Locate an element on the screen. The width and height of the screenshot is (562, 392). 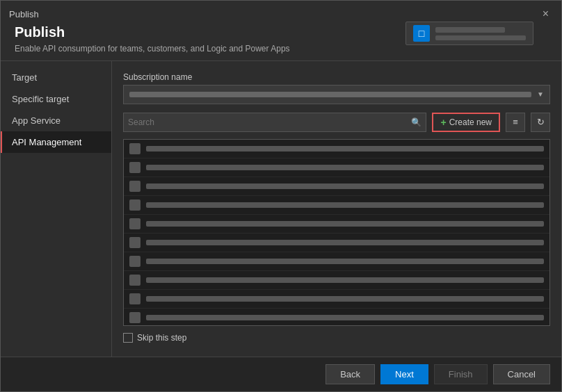
title-bar: Publish × is located at coordinates (281, 13).